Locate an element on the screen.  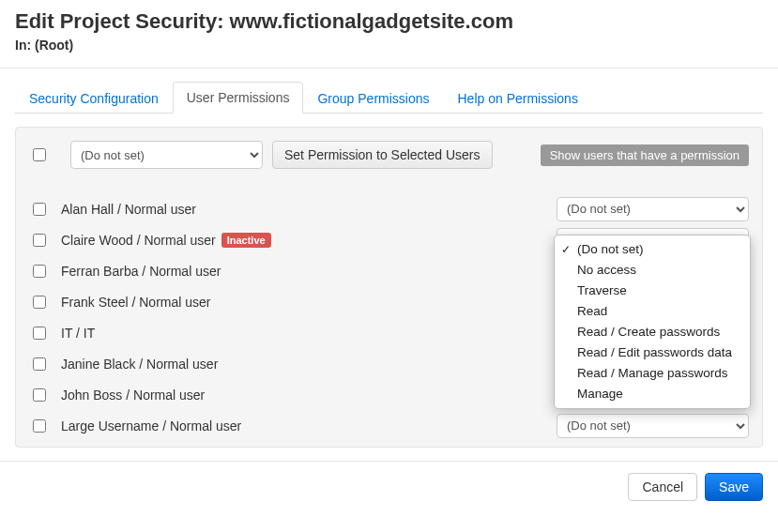
dropdown-item: Manage is located at coordinates (652, 394).